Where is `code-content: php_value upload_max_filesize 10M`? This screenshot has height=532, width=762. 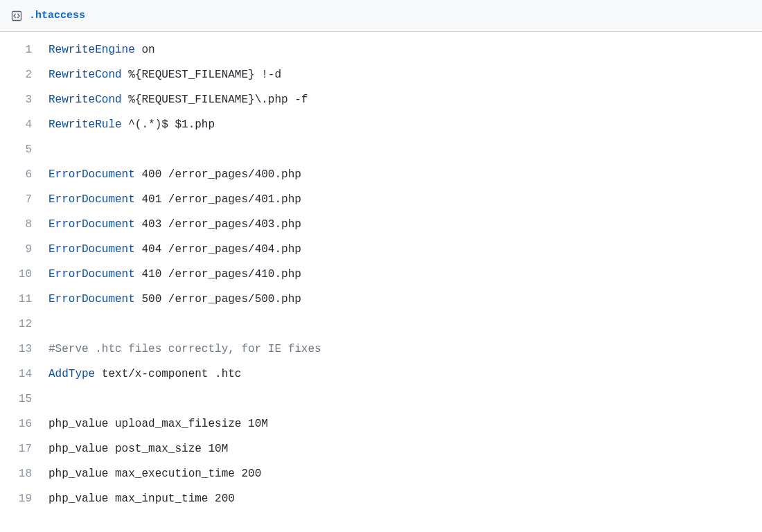
code-content: php_value upload_max_filesize 10M is located at coordinates (405, 424).